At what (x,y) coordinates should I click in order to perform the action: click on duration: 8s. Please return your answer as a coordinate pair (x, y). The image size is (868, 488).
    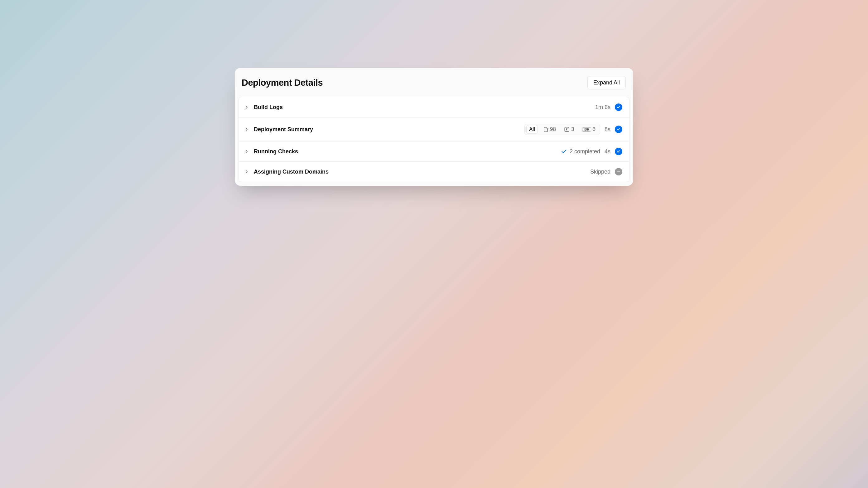
    Looking at the image, I should click on (608, 129).